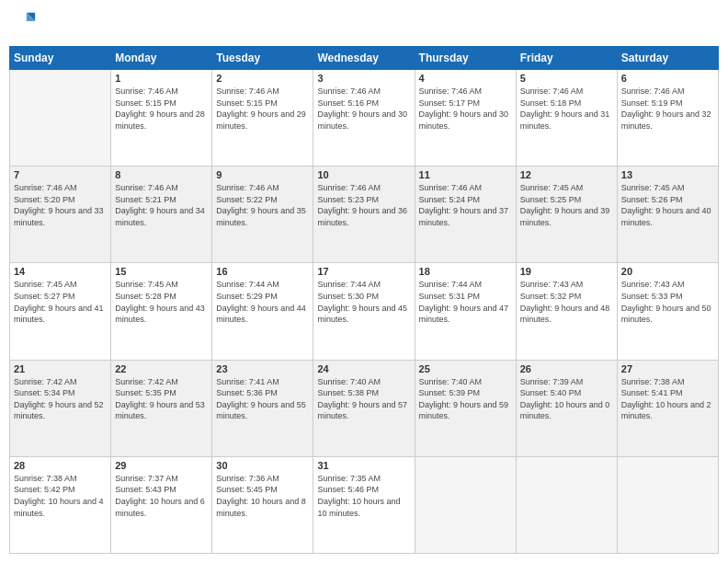 This screenshot has width=728, height=563. What do you see at coordinates (465, 408) in the screenshot?
I see `day-cell: 25 Sunrise: 7:40 AM Sunset: 5:39 PM Dayl…` at bounding box center [465, 408].